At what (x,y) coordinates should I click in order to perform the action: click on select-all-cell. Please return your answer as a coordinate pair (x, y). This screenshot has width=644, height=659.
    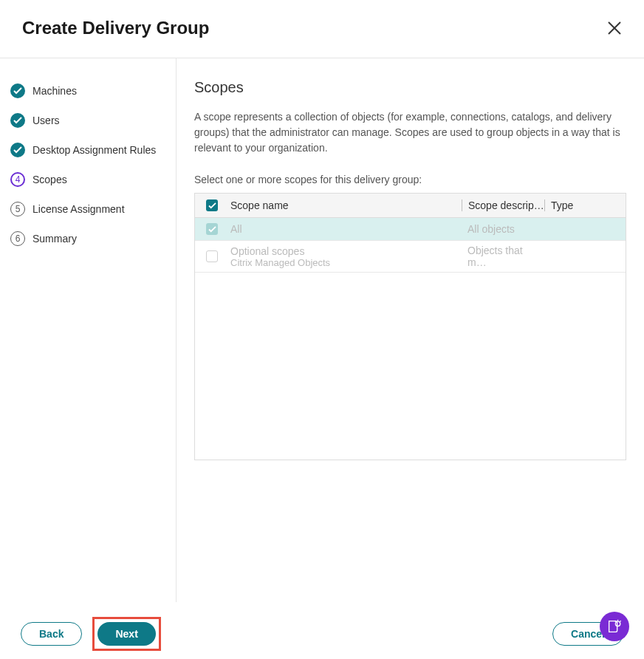
    Looking at the image, I should click on (212, 205).